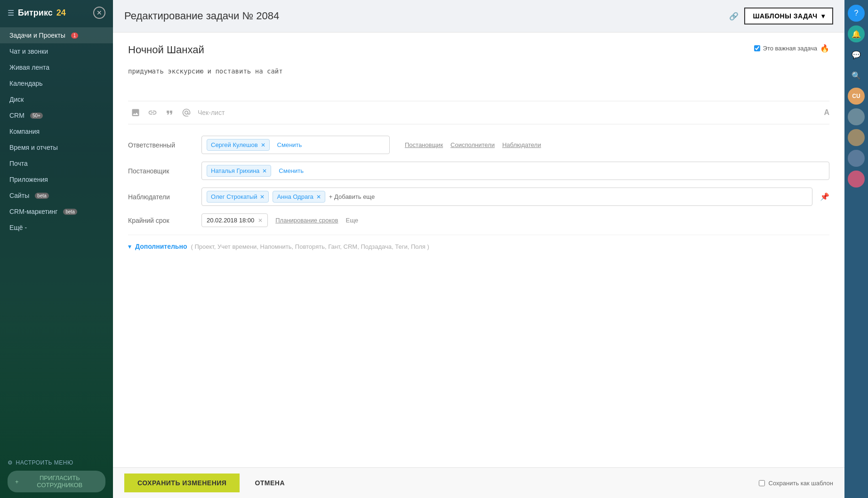  What do you see at coordinates (825, 48) in the screenshot?
I see `fire-icon: 🔥` at bounding box center [825, 48].